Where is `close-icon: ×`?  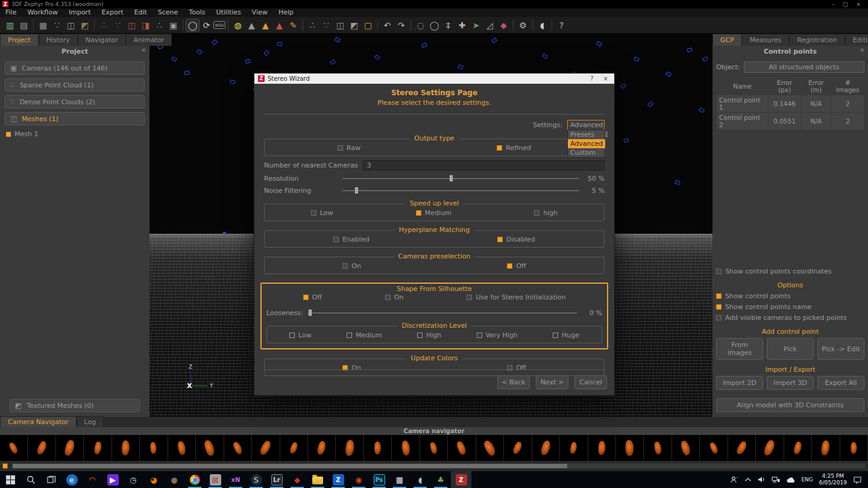
close-icon: × is located at coordinates (143, 50).